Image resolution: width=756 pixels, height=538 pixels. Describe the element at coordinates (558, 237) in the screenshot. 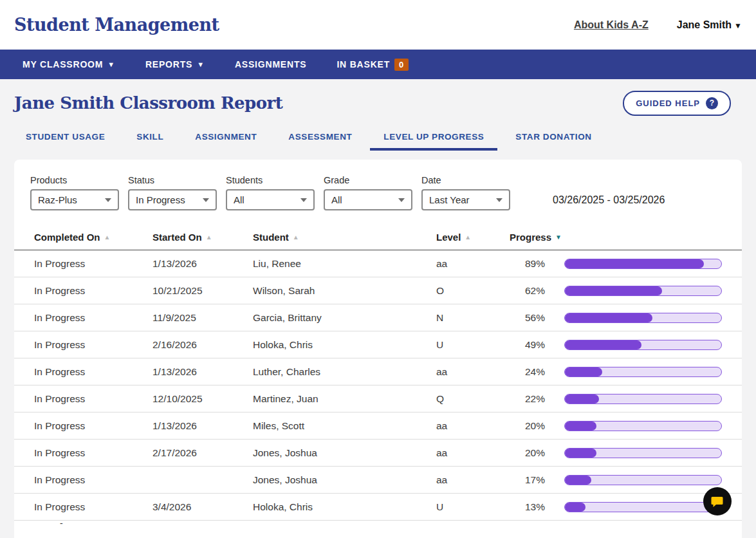

I see `sort-desc-icon: ▼` at that location.